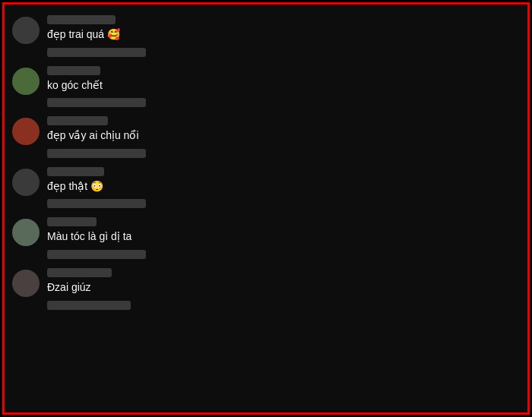 The image size is (532, 417). Describe the element at coordinates (266, 188) in the screenshot. I see `comment-item: đẹp thật 😳` at that location.